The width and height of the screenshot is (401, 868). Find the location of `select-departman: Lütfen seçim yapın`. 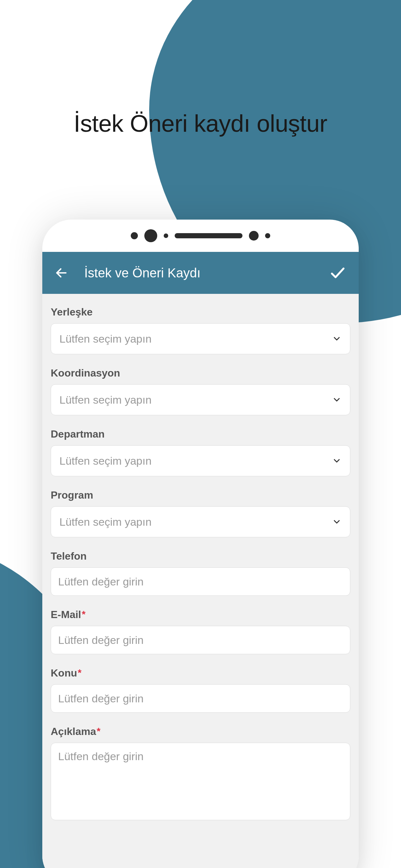

select-departman: Lütfen seçim yapın is located at coordinates (201, 461).